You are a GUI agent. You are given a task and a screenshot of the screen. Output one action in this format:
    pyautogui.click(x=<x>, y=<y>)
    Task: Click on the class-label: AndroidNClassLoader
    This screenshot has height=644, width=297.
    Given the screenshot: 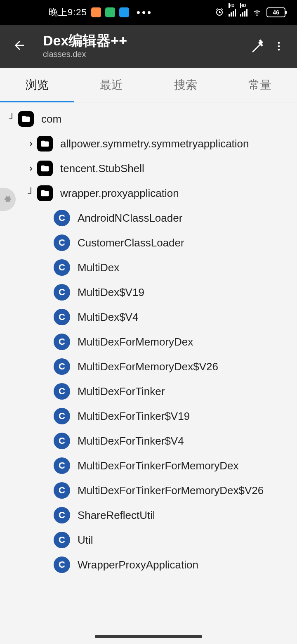 What is the action you would take?
    pyautogui.click(x=130, y=218)
    